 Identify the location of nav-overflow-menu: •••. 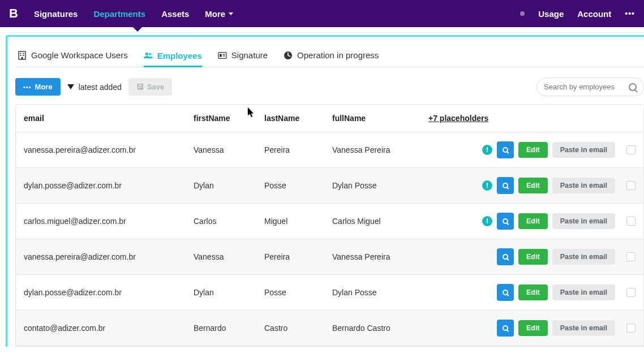
(630, 14).